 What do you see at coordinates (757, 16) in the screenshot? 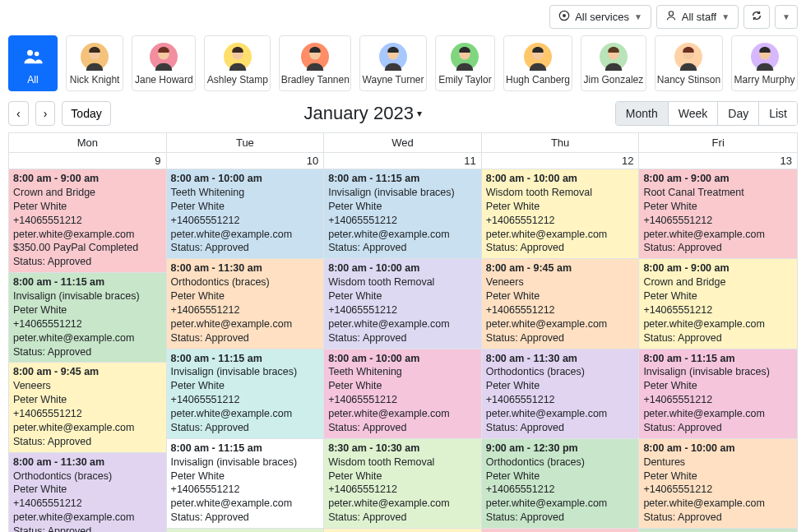
I see `refresh-button` at bounding box center [757, 16].